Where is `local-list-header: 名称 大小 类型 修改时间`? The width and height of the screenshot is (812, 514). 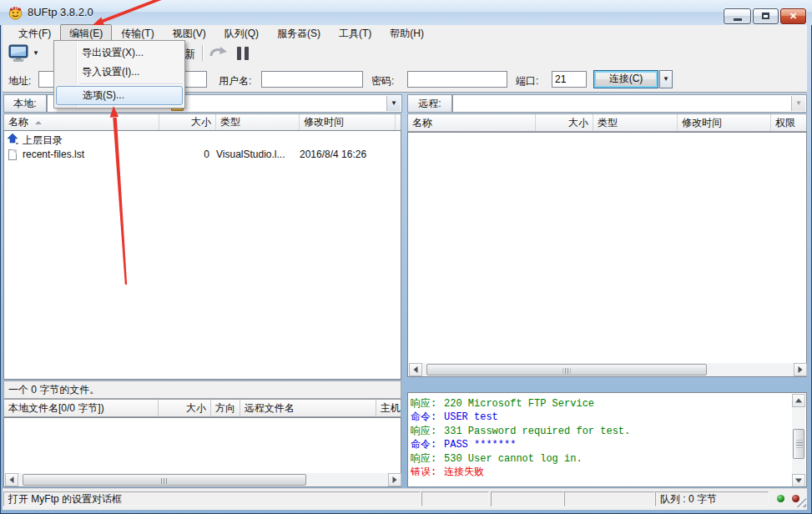
local-list-header: 名称 大小 类型 修改时间 is located at coordinates (202, 122).